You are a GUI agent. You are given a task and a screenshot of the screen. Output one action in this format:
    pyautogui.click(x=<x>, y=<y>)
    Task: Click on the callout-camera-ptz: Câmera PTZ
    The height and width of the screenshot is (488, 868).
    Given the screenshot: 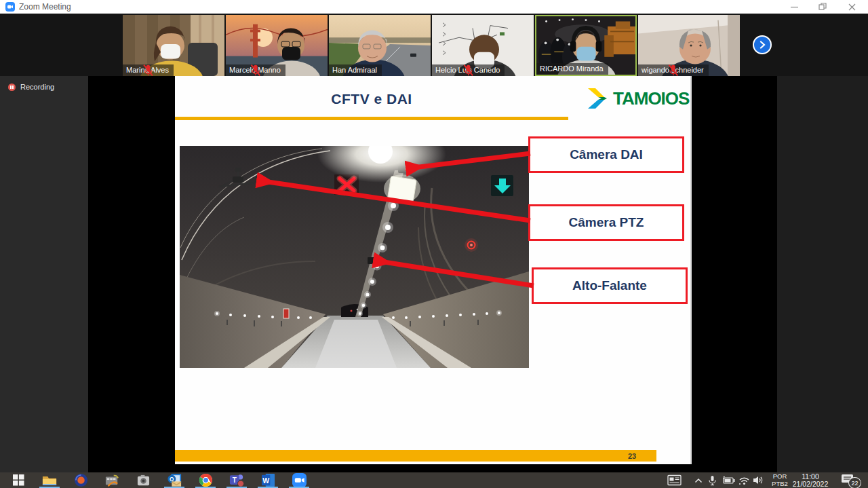 What is the action you would take?
    pyautogui.click(x=606, y=223)
    